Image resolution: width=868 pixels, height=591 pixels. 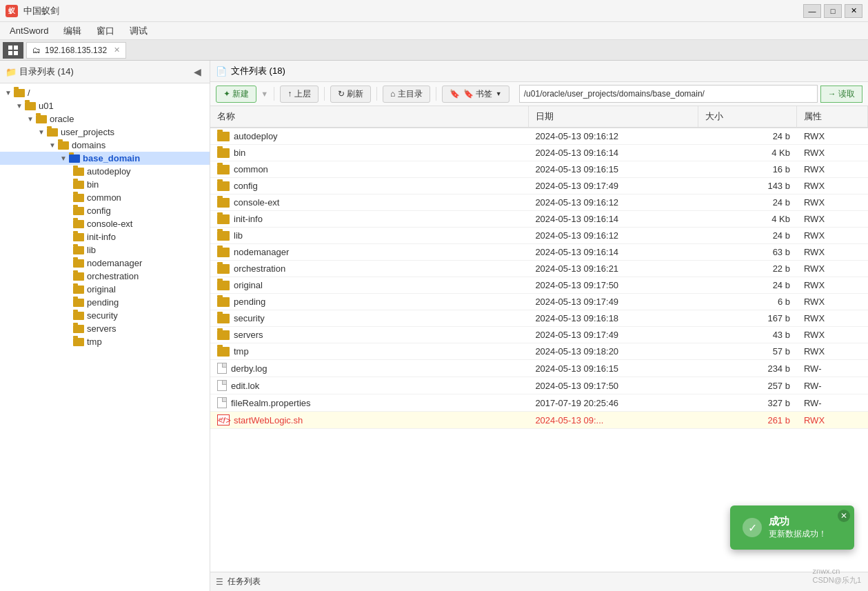 I want to click on table-row: lib 2024-05-13 09:16:12 24 b RWX, so click(x=539, y=236).